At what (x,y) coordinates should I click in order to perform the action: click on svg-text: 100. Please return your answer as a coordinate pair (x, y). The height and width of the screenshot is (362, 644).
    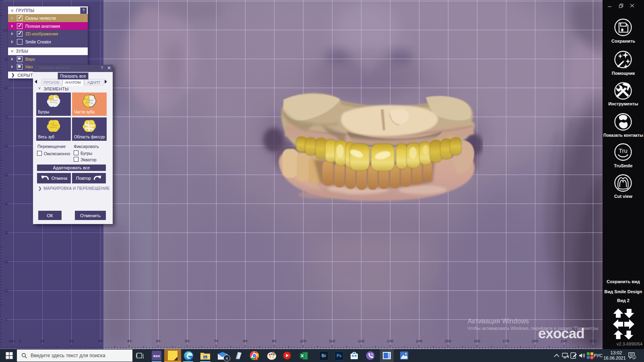
    Looking at the image, I should click on (303, 341).